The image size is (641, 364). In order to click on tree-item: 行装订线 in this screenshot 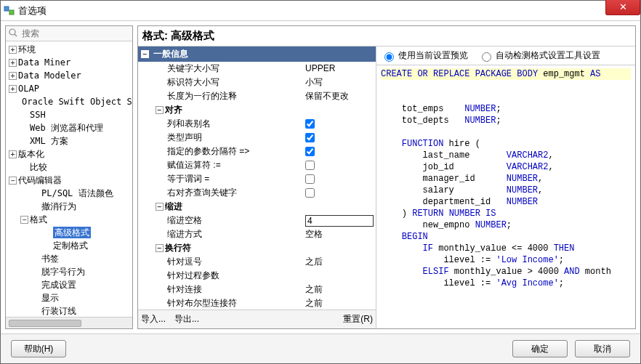, I will do `click(69, 311)`.